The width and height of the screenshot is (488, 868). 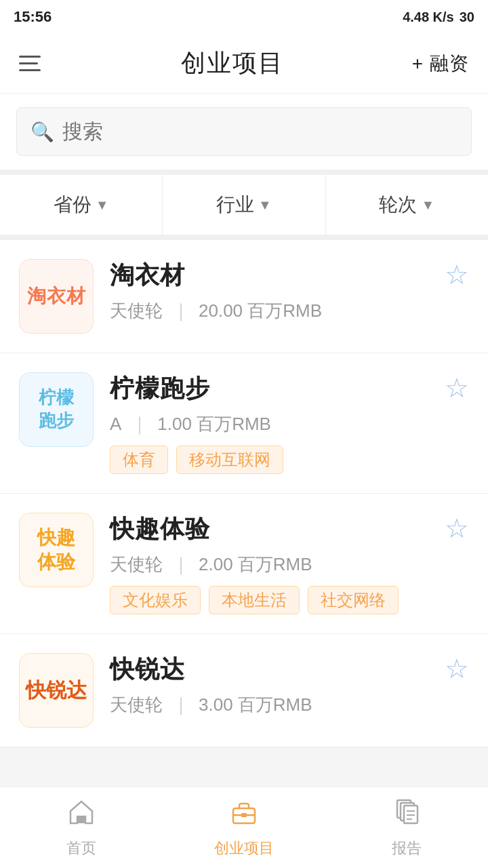 What do you see at coordinates (81, 848) in the screenshot?
I see `nav-label-home: 首页` at bounding box center [81, 848].